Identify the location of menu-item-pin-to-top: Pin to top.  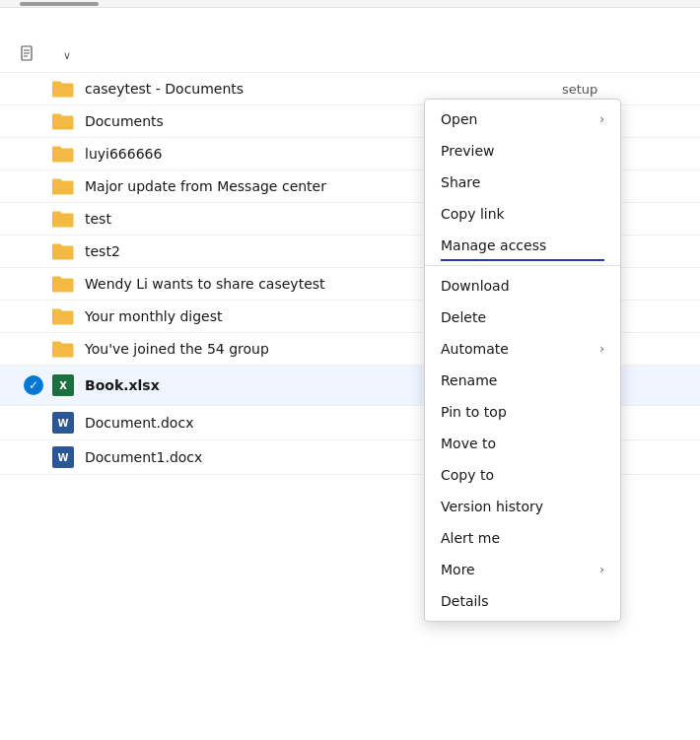
(523, 412).